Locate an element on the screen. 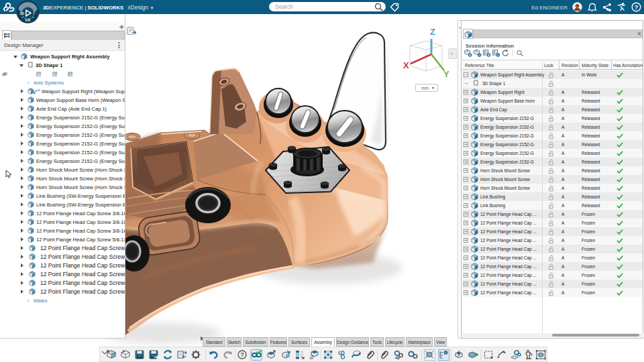 This screenshot has width=644, height=362. svg-text: Z is located at coordinates (433, 32).